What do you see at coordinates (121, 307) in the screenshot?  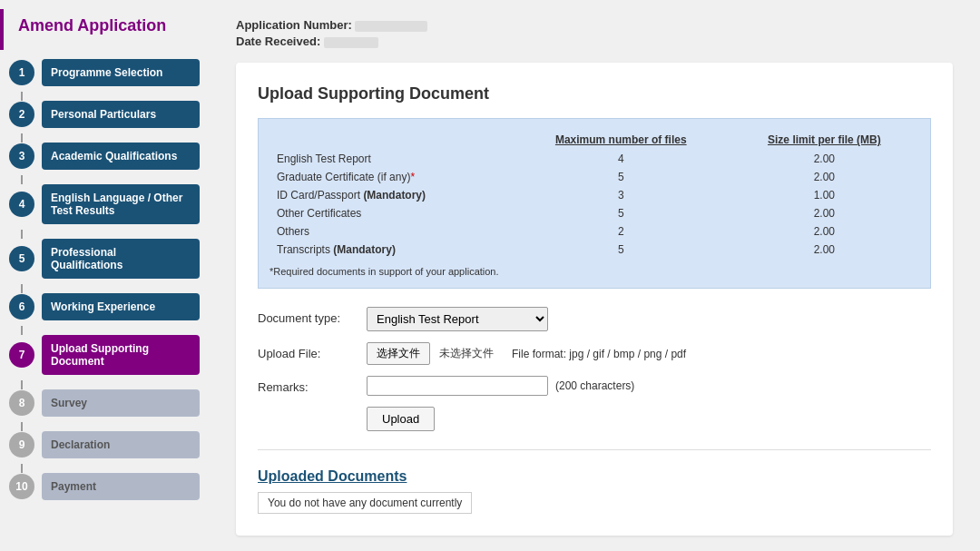 I see `sidebar-item-label: Working Experience` at bounding box center [121, 307].